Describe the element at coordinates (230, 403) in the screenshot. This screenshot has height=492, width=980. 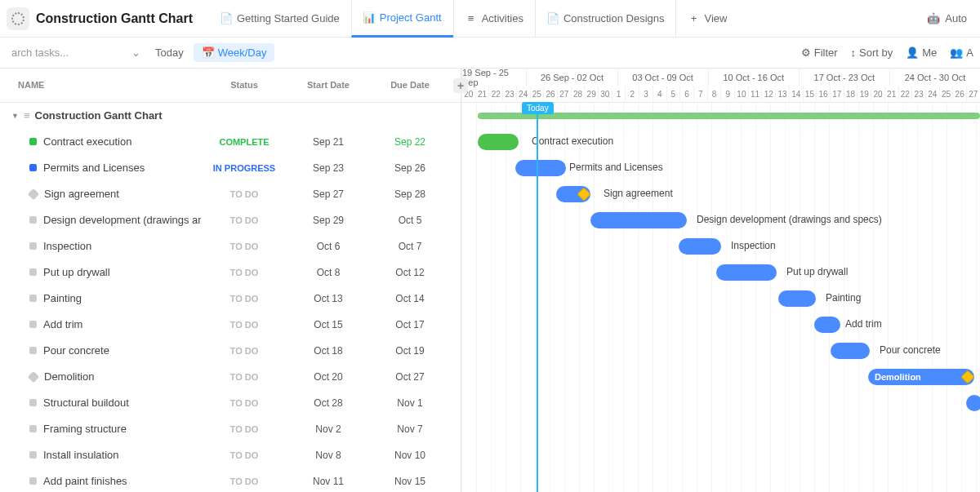
I see `task-row: Structural buildout TO DO Oct 28 Nov 1` at that location.